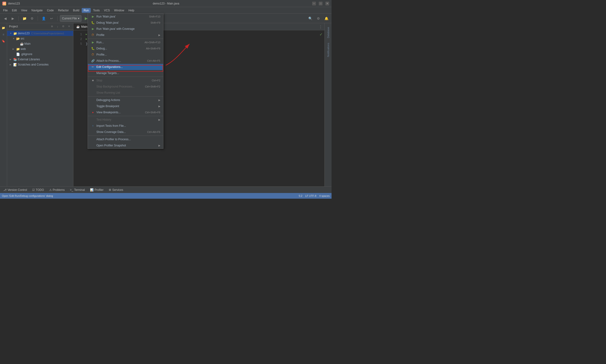 This screenshot has height=364, width=606. Describe the element at coordinates (318, 19) in the screenshot. I see `settings-gear-button: ⚙` at that location.